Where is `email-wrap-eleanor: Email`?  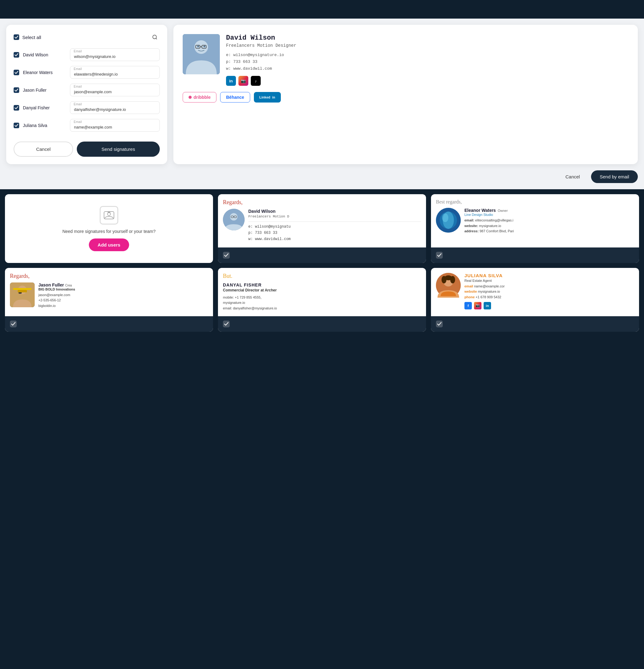 email-wrap-eleanor: Email is located at coordinates (115, 72).